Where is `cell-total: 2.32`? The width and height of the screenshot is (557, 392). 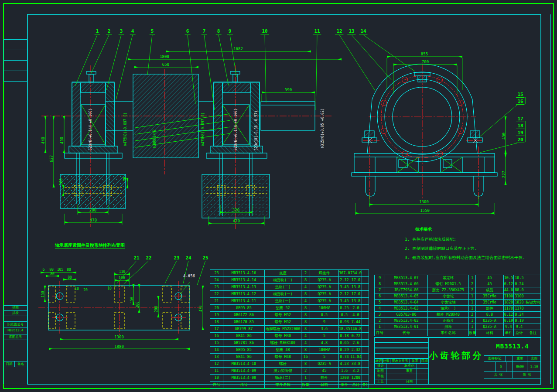
cell-total: 2.32 is located at coordinates (356, 350).